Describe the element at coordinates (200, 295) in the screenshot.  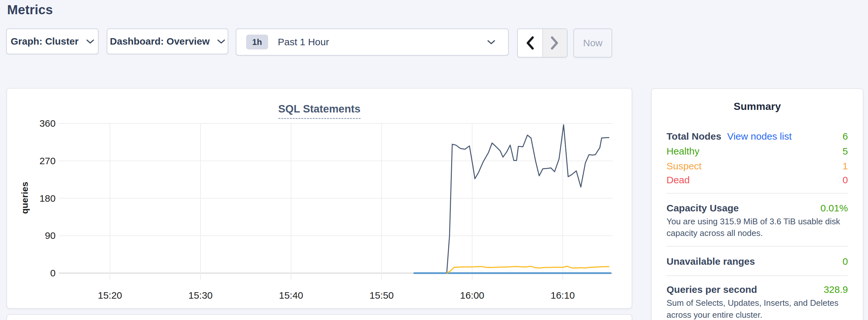
I see `svg-text: 15:30` at that location.